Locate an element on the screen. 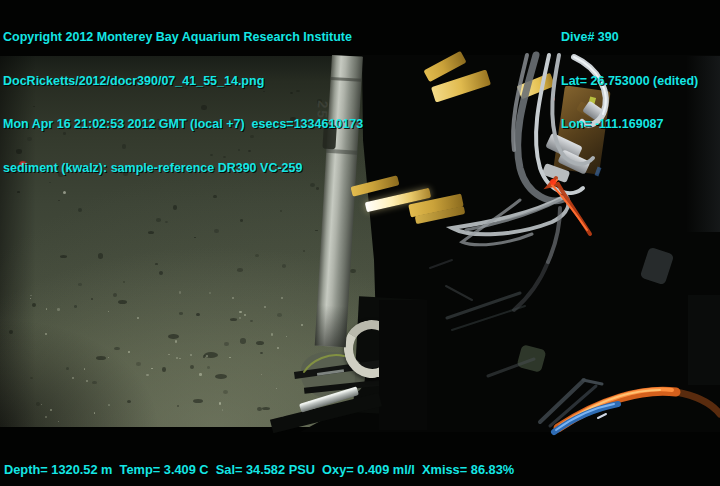 This screenshot has height=486, width=720. copyright-line: Copyright 2012 Monterey Bay Aquarium Res… is located at coordinates (183, 38).